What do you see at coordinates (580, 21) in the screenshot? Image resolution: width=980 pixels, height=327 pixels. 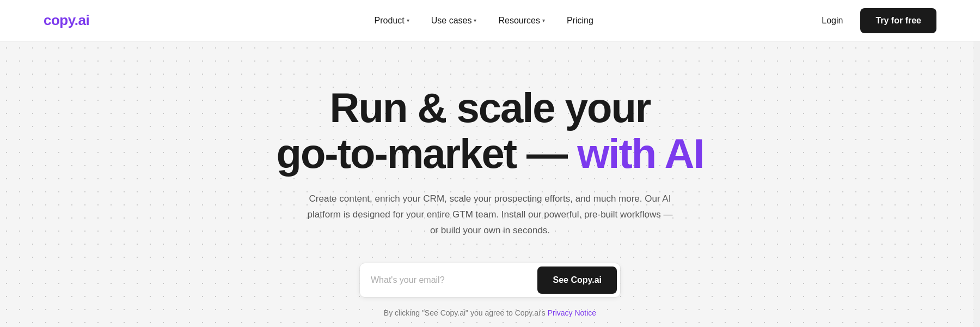 I see `nav-label-pricing: Pricing` at bounding box center [580, 21].